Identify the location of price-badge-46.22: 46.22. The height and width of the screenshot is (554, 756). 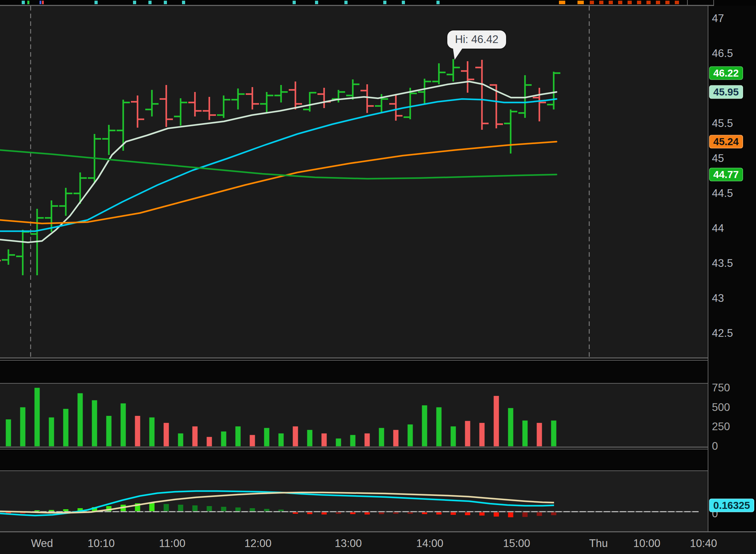
(726, 73).